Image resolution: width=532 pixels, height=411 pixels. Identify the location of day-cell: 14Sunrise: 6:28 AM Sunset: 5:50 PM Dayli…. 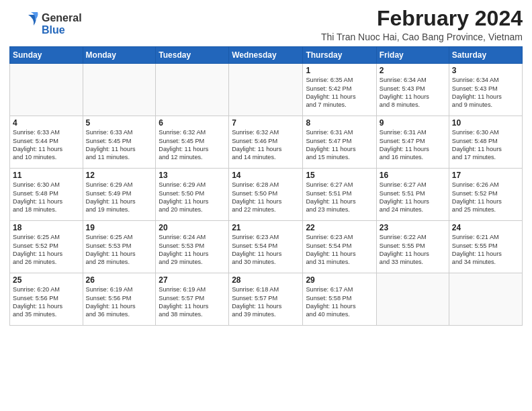
(266, 195).